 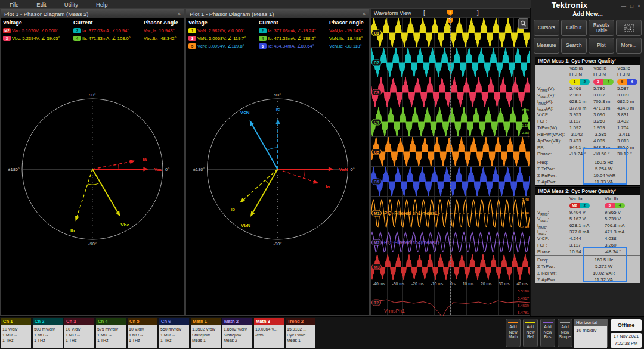 I want to click on add-button-line: Scope, so click(x=565, y=337).